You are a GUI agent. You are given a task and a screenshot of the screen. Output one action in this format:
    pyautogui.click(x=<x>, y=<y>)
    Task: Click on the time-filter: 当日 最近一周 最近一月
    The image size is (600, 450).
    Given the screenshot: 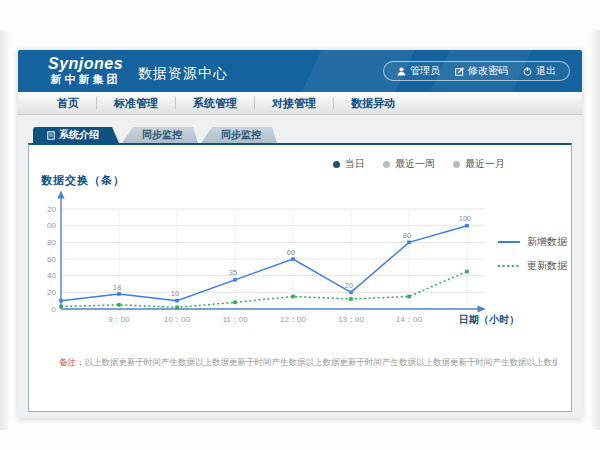 What is the action you would take?
    pyautogui.click(x=419, y=164)
    